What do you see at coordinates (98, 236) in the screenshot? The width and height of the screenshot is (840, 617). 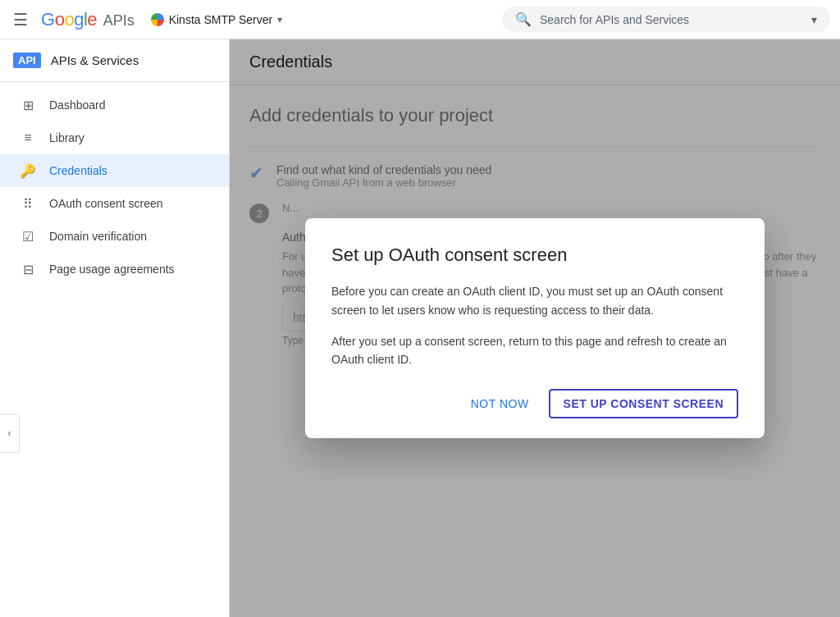 I see `sidebar-label-domain: Domain verification` at bounding box center [98, 236].